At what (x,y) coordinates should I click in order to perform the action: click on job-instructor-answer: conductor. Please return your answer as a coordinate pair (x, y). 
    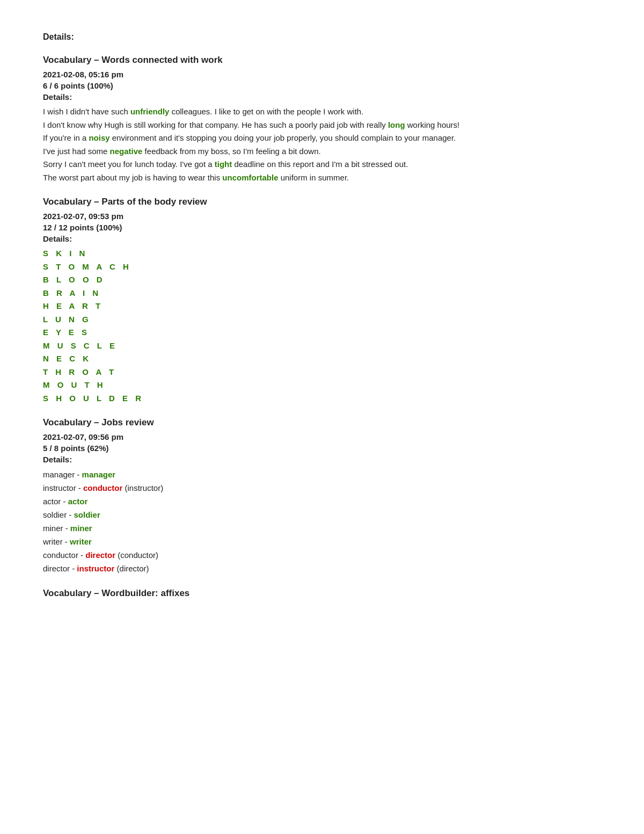
    Looking at the image, I should click on (103, 488).